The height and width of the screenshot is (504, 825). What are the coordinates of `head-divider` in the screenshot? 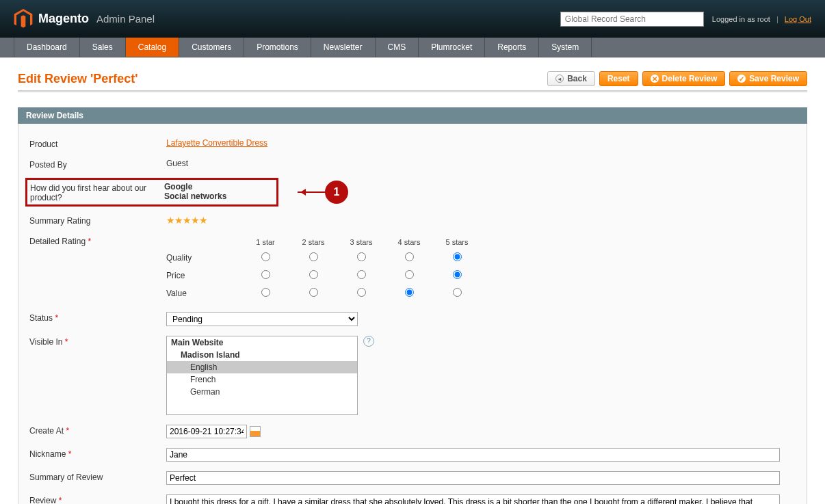 It's located at (413, 92).